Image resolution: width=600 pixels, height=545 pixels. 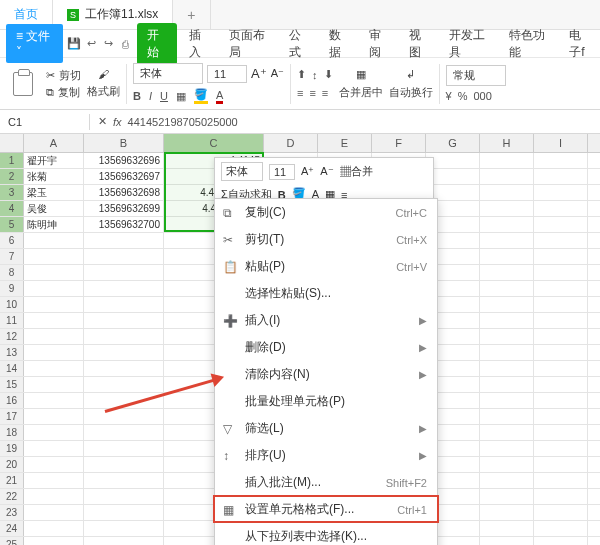 What do you see at coordinates (12, 368) in the screenshot?
I see `row-header: 14` at bounding box center [12, 368].